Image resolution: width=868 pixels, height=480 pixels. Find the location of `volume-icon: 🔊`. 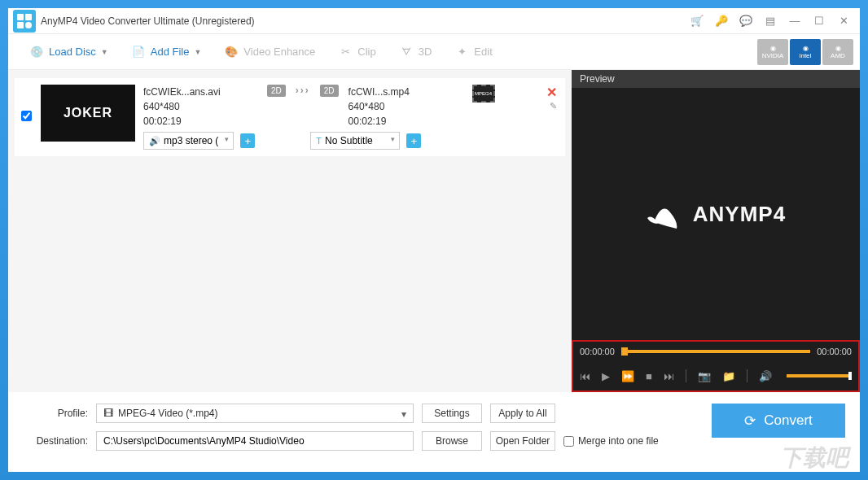

volume-icon: 🔊 is located at coordinates (765, 376).